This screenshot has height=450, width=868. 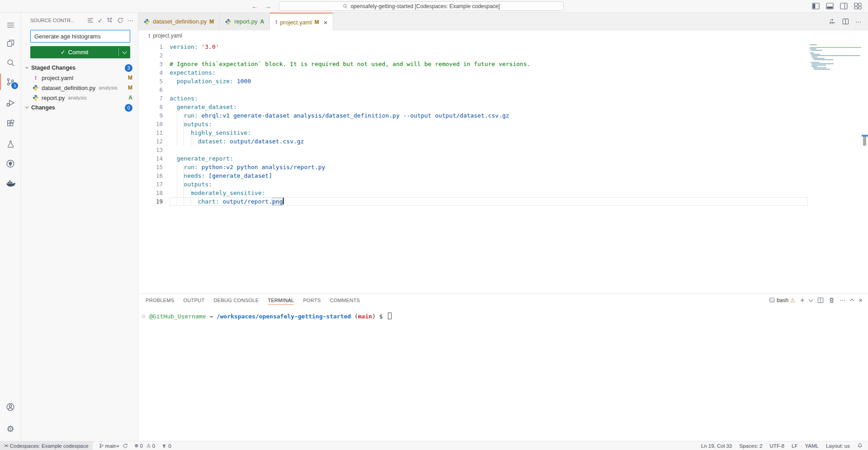 What do you see at coordinates (772, 300) in the screenshot?
I see `bash-terminal-icon` at bounding box center [772, 300].